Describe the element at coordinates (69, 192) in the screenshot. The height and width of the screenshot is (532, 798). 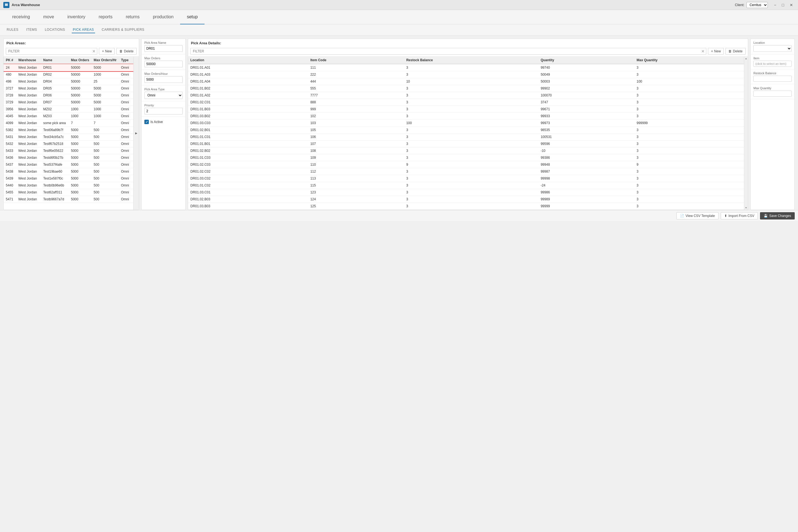
I see `table-row: 5455 West Jordan Test62aff311 5000 500 O…` at that location.